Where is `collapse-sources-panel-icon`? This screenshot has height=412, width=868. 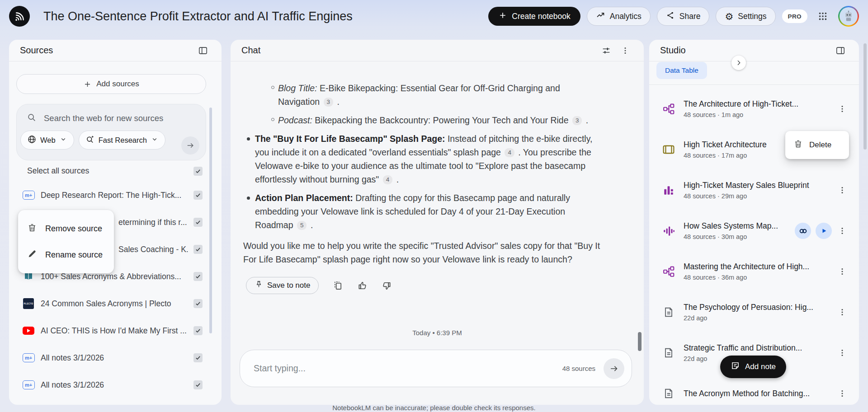
collapse-sources-panel-icon is located at coordinates (203, 51).